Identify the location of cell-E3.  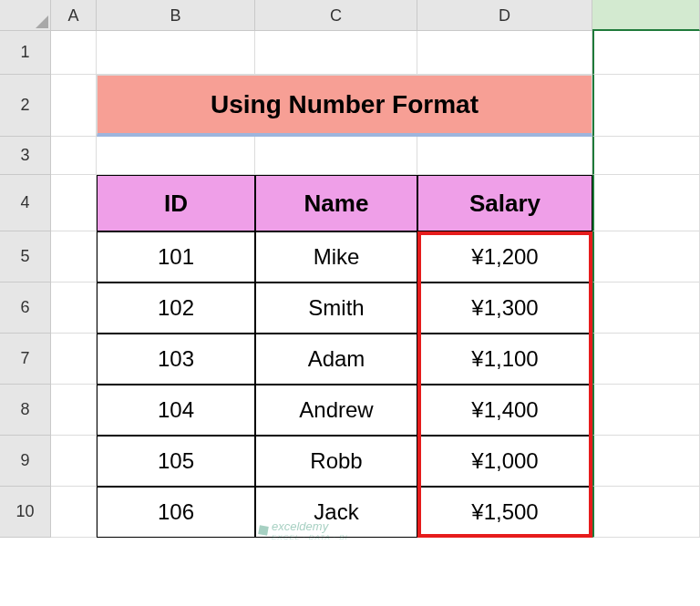
(646, 156).